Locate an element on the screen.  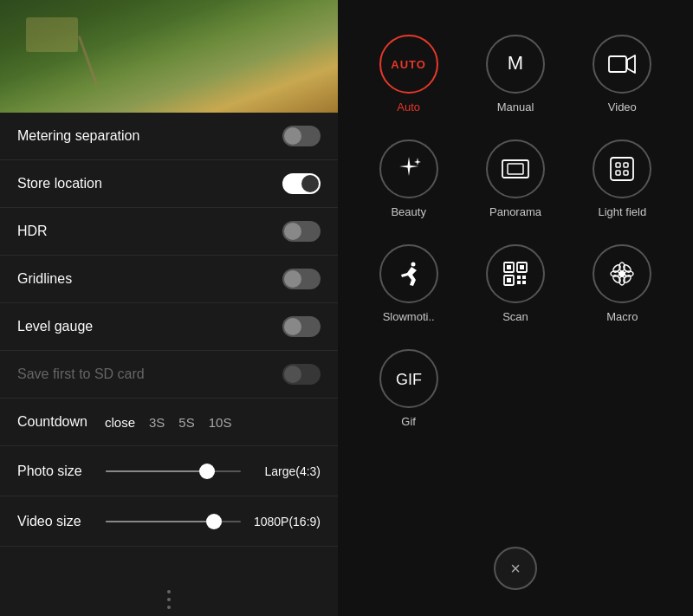
slider-fill-photo-size is located at coordinates (156, 471).